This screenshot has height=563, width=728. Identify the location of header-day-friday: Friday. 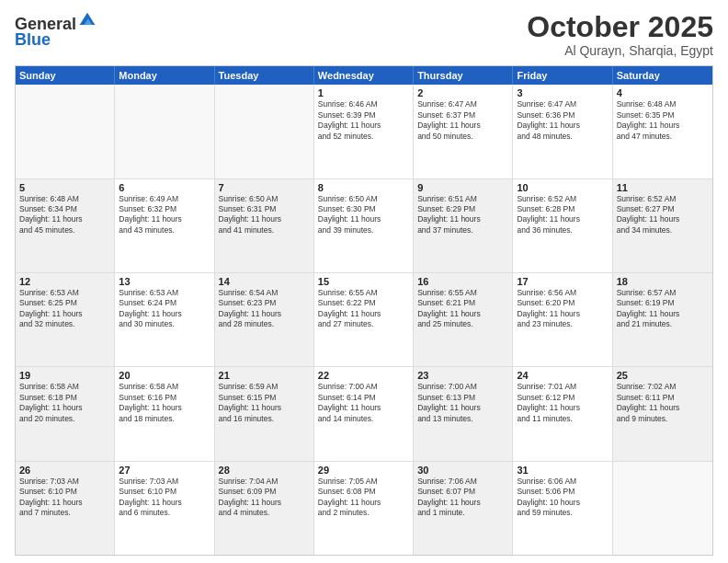
(563, 75).